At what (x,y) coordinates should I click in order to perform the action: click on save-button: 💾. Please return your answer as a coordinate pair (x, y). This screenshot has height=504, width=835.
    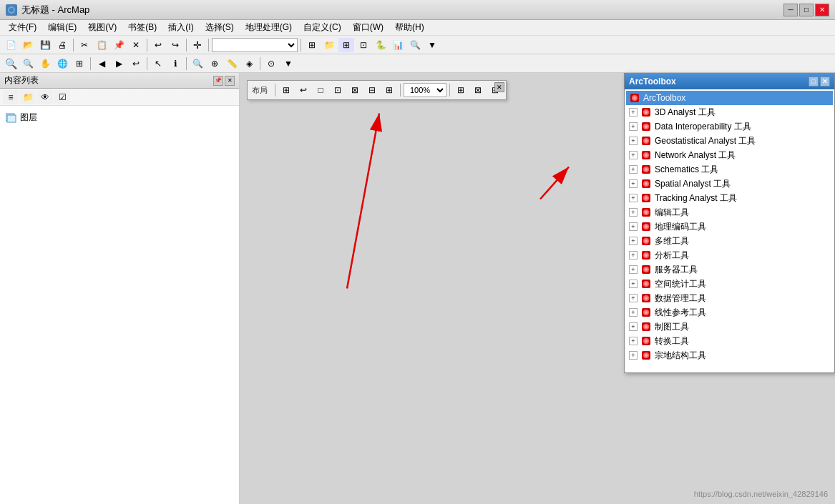
    Looking at the image, I should click on (45, 45).